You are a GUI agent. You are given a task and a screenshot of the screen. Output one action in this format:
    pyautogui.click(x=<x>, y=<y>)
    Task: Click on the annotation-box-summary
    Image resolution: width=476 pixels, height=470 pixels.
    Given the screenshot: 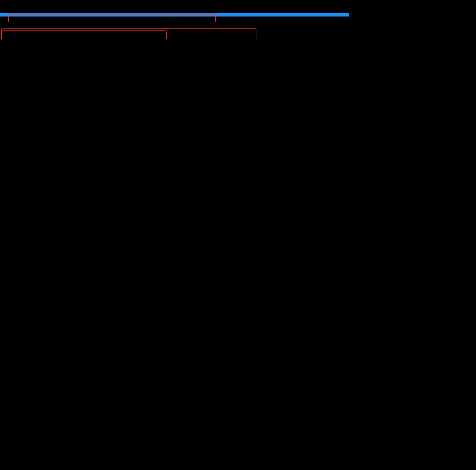 What is the action you would take?
    pyautogui.click(x=112, y=18)
    